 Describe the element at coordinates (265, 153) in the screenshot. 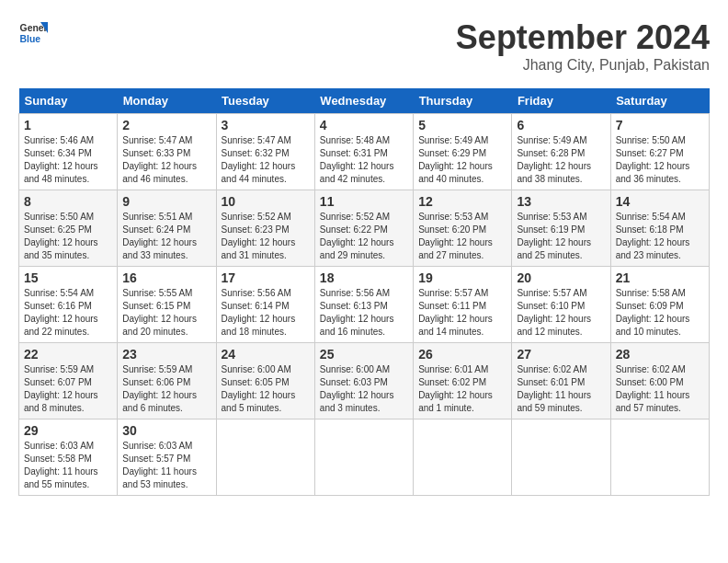

I see `day-cell: 3Sunrise: 5:47 AMSunset: 6:32 PMDaylight…` at that location.